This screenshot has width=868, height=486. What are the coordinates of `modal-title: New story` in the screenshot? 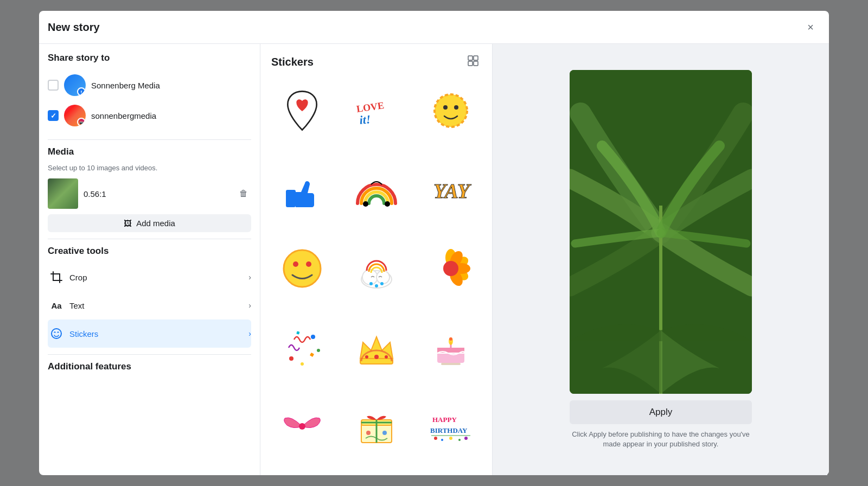 It's located at (74, 27).